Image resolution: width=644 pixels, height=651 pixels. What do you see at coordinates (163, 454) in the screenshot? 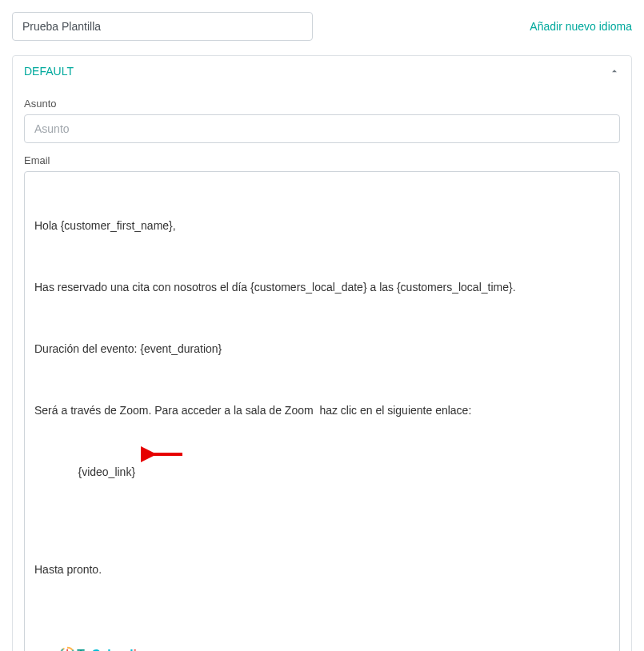
I see `arrow-annotation-icon` at bounding box center [163, 454].